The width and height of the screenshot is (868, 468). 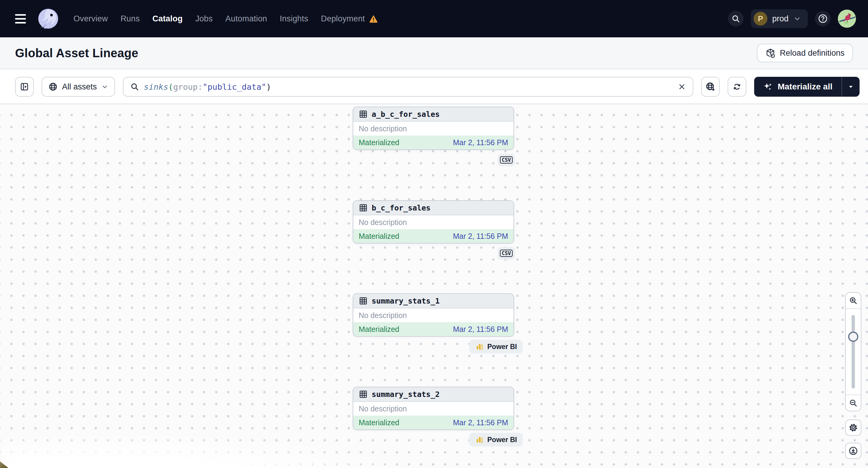 What do you see at coordinates (433, 222) in the screenshot?
I see `asset-node-b_c_for_sales: b_c_for_sales No description Materialize…` at bounding box center [433, 222].